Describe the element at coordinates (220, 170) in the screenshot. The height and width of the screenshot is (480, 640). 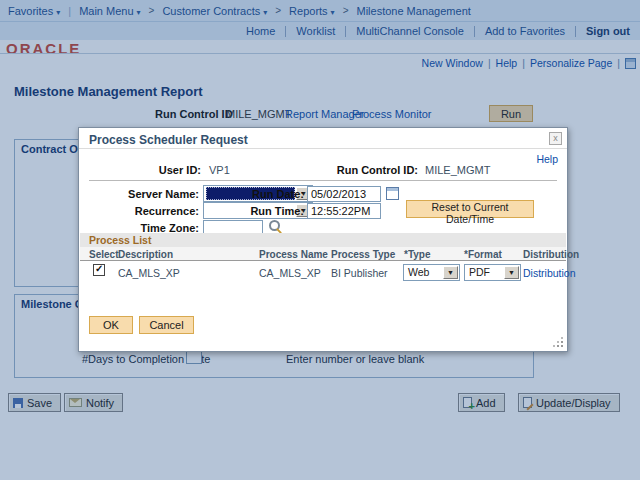
I see `user-id-value: VP1` at that location.